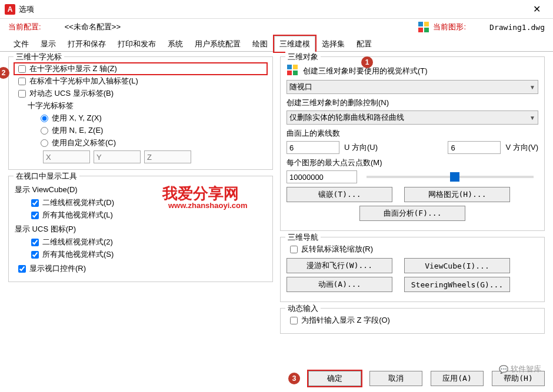  What do you see at coordinates (455, 177) in the screenshot?
I see `slider-thumb` at bounding box center [455, 177].